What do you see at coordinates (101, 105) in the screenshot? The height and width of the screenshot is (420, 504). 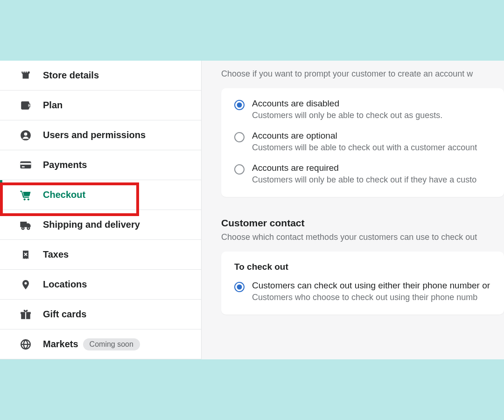 I see `sidebar-item-plan: Plan` at bounding box center [101, 105].